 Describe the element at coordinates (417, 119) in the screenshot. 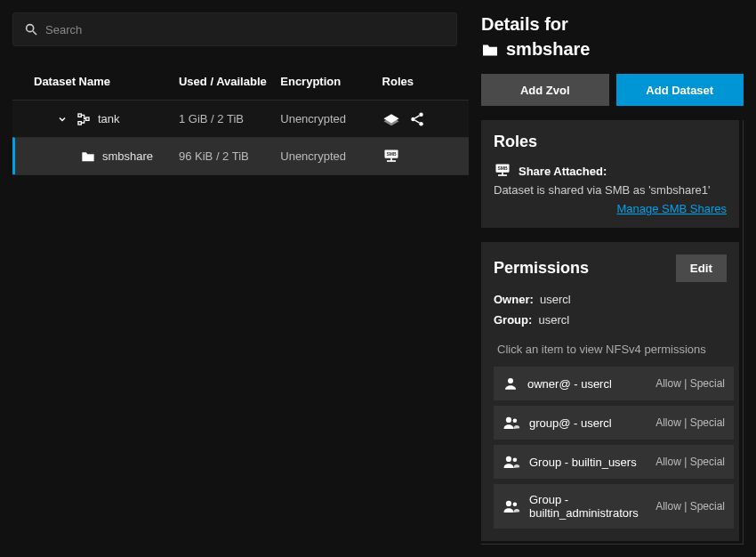

I see `share-icon` at that location.